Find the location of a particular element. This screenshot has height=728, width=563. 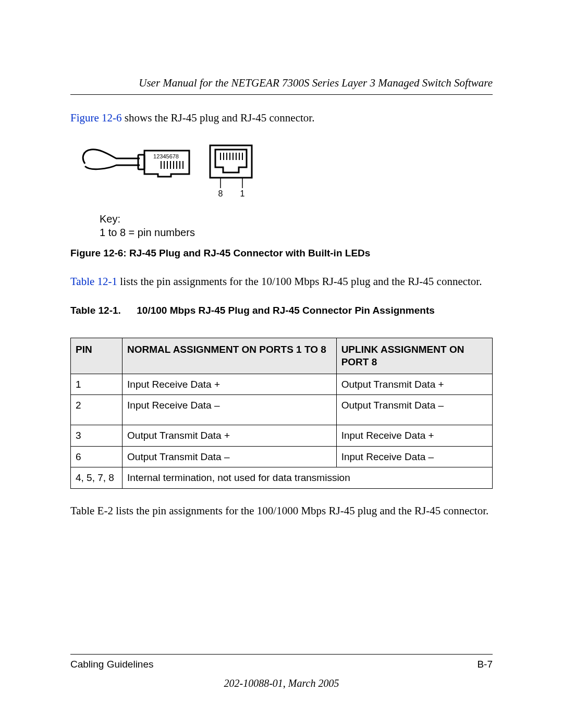

cell-pin: 4, 5, 7, 8 is located at coordinates (97, 478).